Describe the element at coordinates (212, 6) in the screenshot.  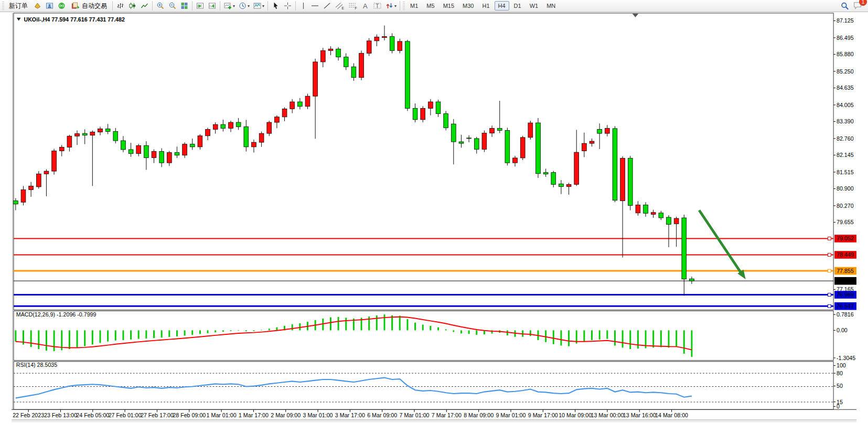
I see `cascade-charts-icon` at that location.